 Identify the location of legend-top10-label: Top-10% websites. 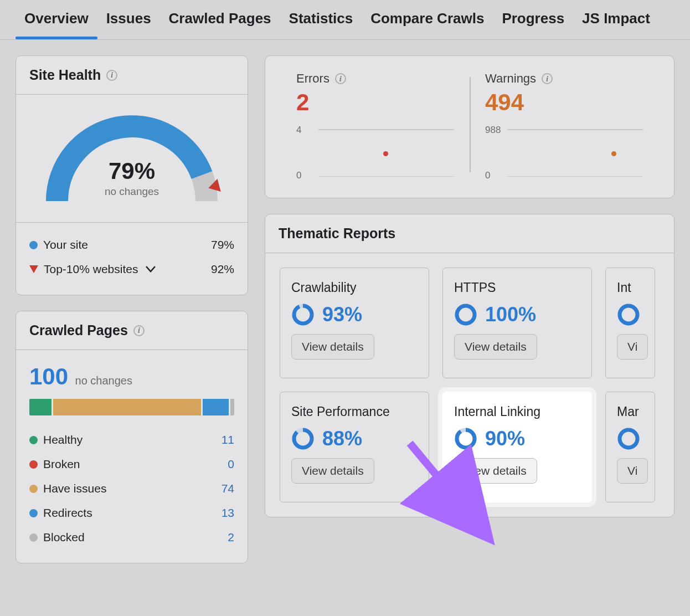
(91, 269).